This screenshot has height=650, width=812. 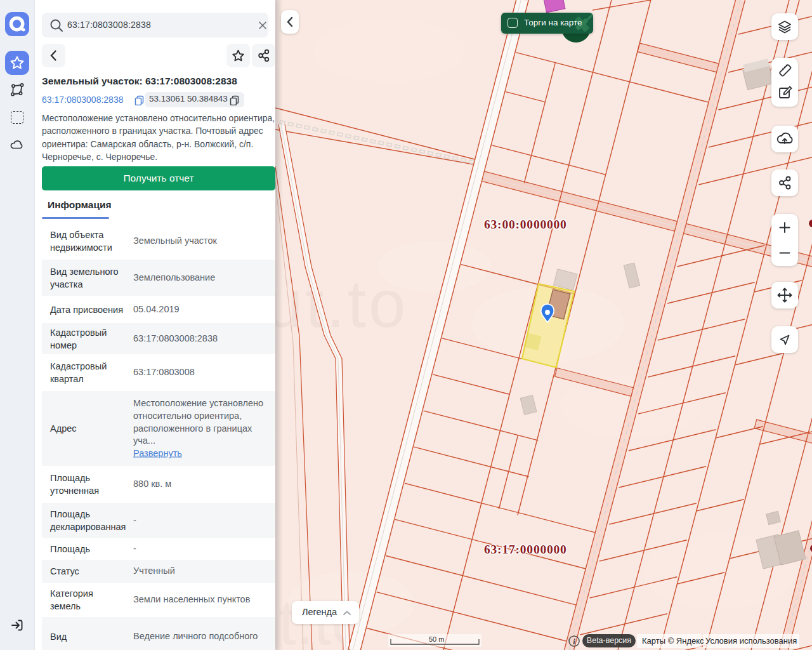 I want to click on svg-text: 63:17:0000000, so click(x=525, y=550).